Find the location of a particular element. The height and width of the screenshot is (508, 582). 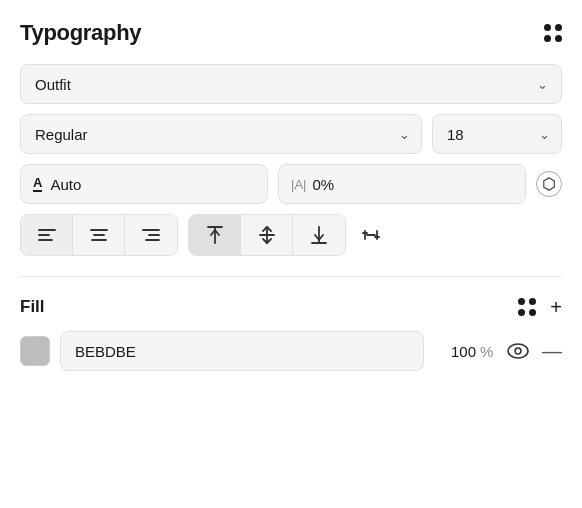

text-align-group is located at coordinates (99, 235).